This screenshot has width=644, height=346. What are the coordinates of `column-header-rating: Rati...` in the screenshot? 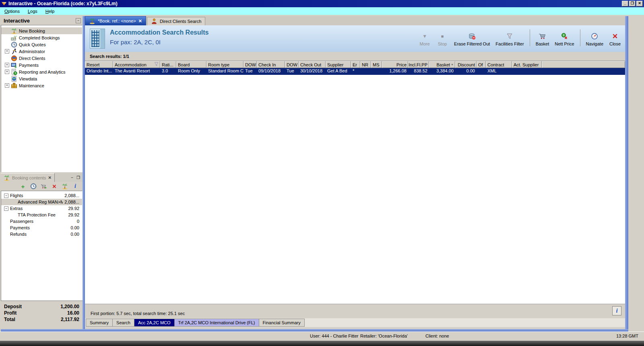 It's located at (168, 64).